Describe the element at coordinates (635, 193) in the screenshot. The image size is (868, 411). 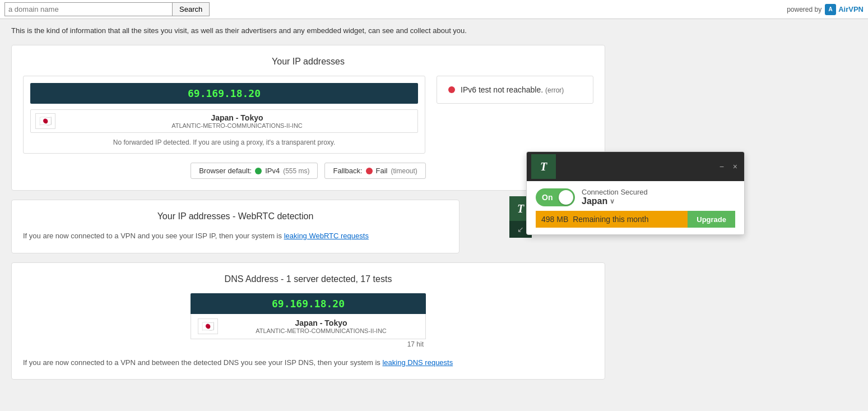
I see `vpn-widget: T − × On Connection Secured Japan ∨` at that location.